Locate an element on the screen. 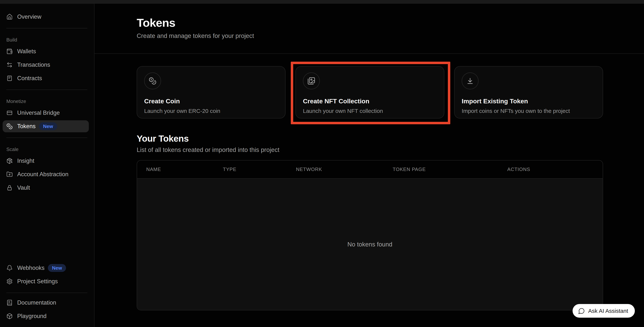 This screenshot has height=327, width=644. cube-icon is located at coordinates (10, 316).